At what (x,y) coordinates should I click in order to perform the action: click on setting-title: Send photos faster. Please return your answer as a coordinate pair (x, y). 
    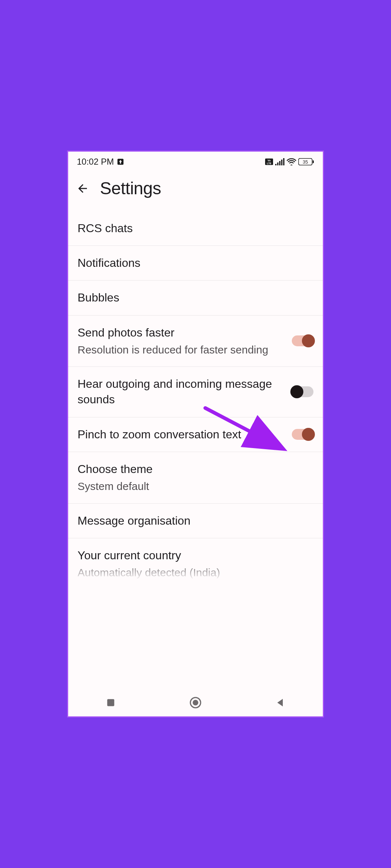
    Looking at the image, I should click on (180, 333).